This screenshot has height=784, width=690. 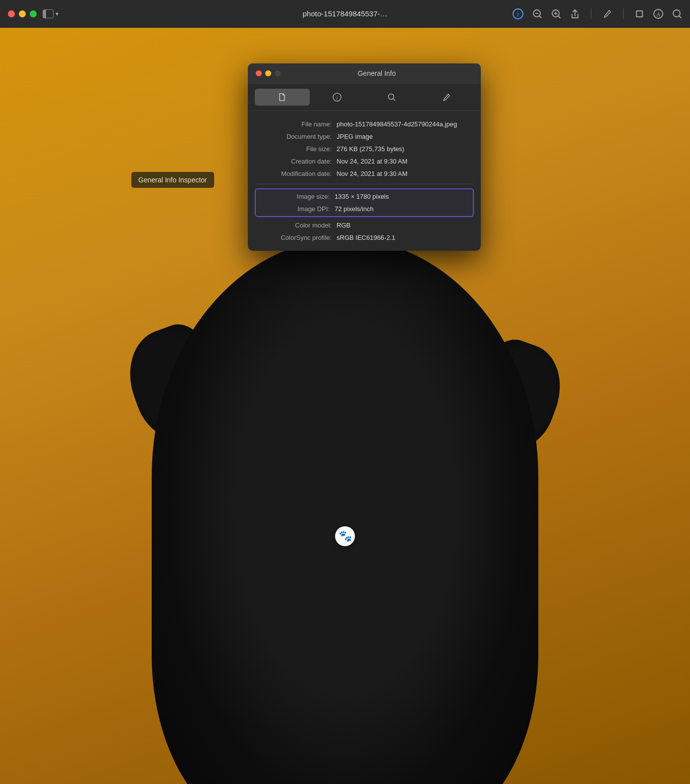 What do you see at coordinates (364, 181) in the screenshot?
I see `info-rows: File name: photo-1517849845537-4d2579024…` at bounding box center [364, 181].